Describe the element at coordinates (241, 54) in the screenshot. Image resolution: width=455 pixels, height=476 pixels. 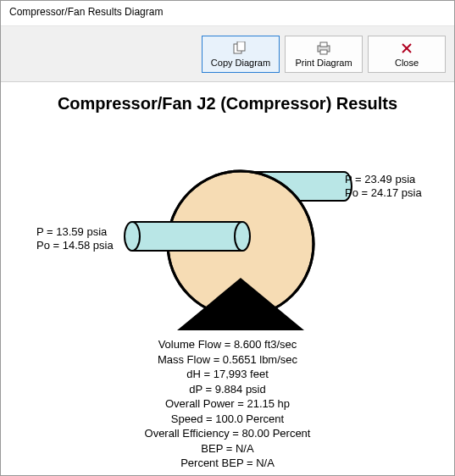
I see `copy-diagram-button: Copy Diagram` at that location.